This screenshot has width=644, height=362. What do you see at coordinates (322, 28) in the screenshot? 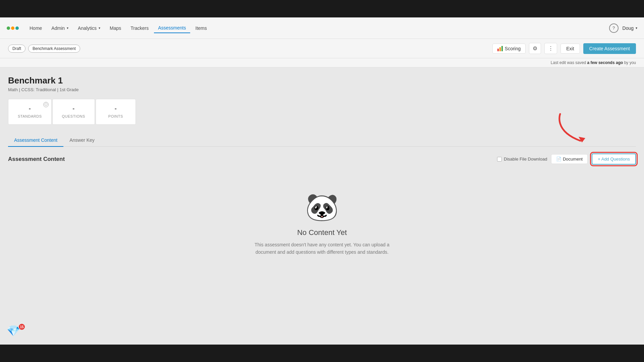
I see `main-nav: Home Admin ▾ Analytics ▾ Maps Trackers A…` at bounding box center [322, 28].